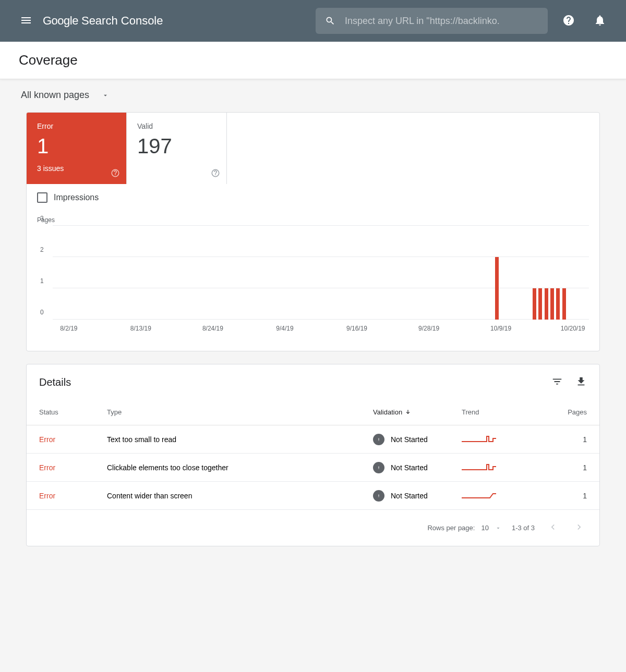 This screenshot has width=626, height=672. I want to click on table-header: Status Type Validation Trend Pages, so click(313, 412).